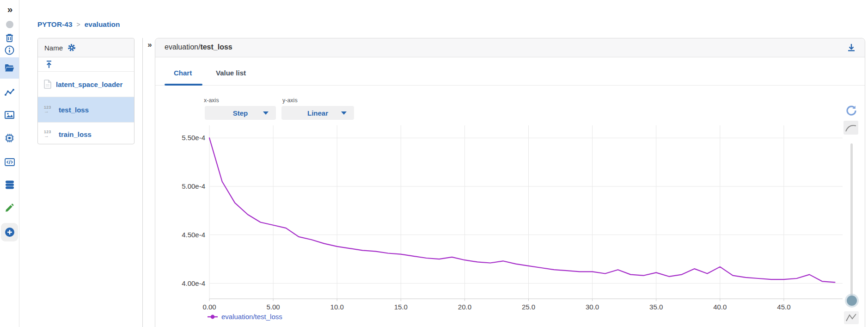 This screenshot has width=868, height=327. What do you see at coordinates (240, 113) in the screenshot?
I see `x-axis-dropdown: Step` at bounding box center [240, 113].